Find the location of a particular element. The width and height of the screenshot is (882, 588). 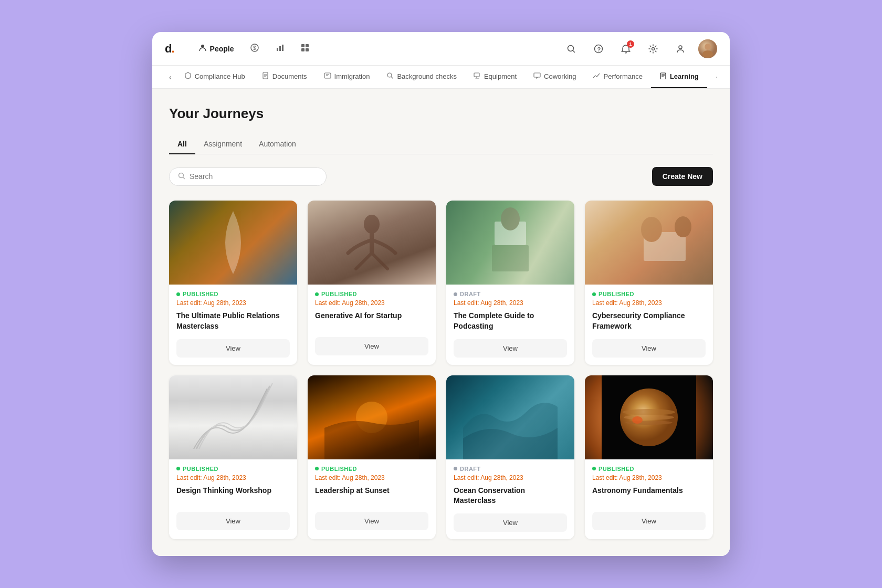

card-1-body: PUBLISHED Last edit: Aug 28th, 2023 The … is located at coordinates (233, 324).